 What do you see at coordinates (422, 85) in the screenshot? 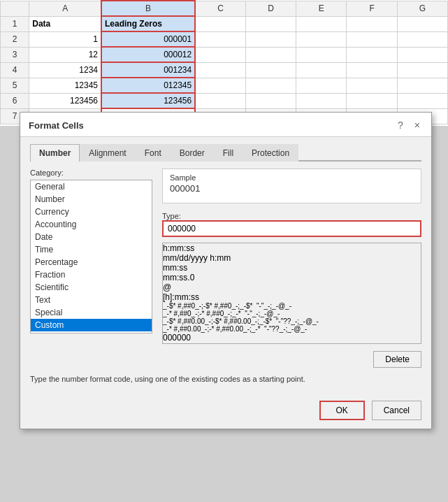
I see `cell-g5` at bounding box center [422, 85].